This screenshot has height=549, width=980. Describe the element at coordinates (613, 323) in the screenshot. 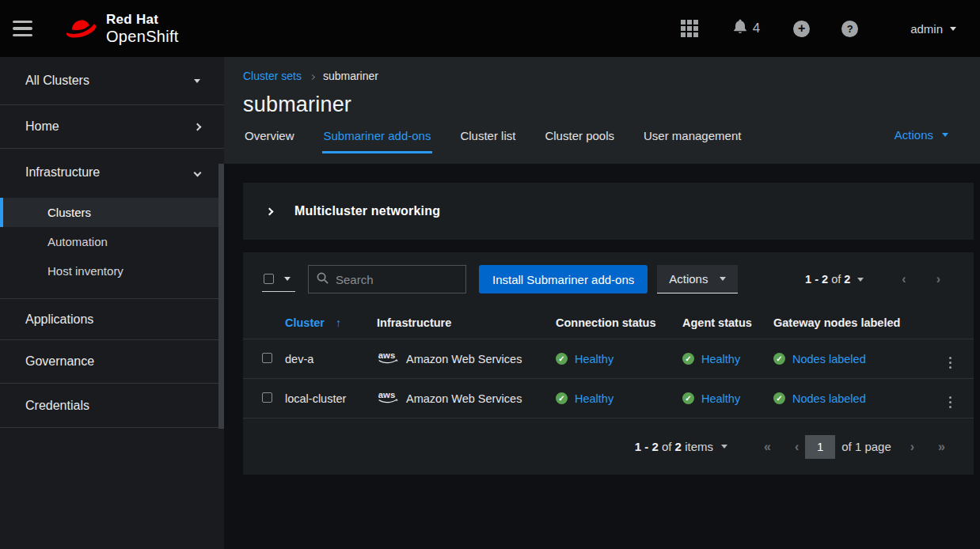

I see `column-header-connection-status: Connection status` at that location.